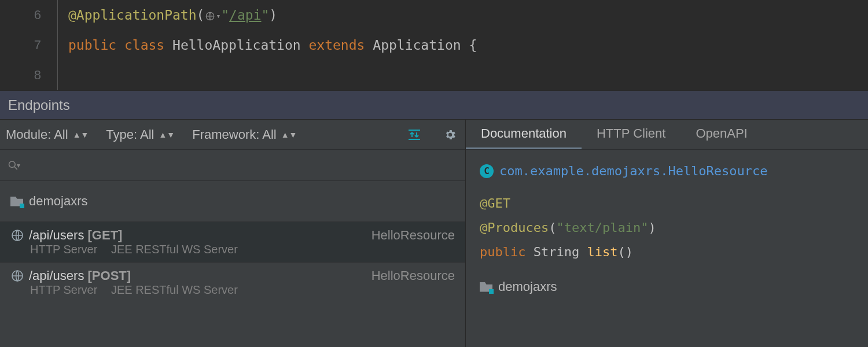 This screenshot has height=347, width=868. I want to click on tool-window-title-text: Endpoints, so click(39, 105).